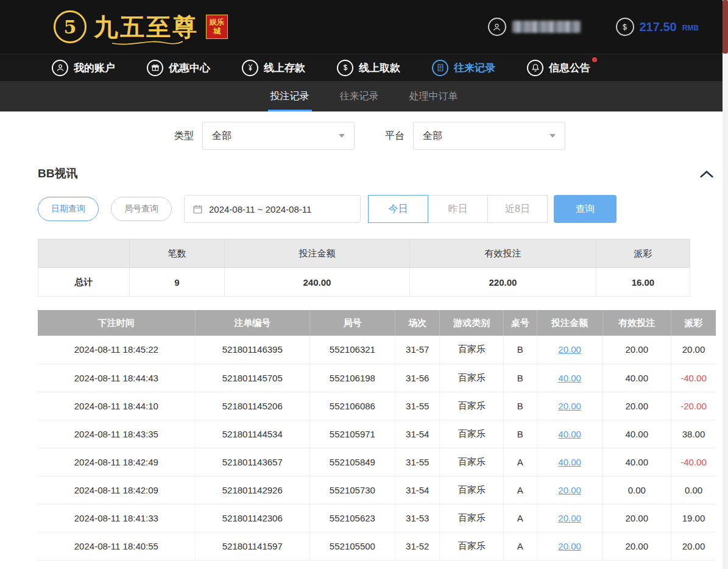  I want to click on summary-header-cell: 派彩, so click(643, 253).